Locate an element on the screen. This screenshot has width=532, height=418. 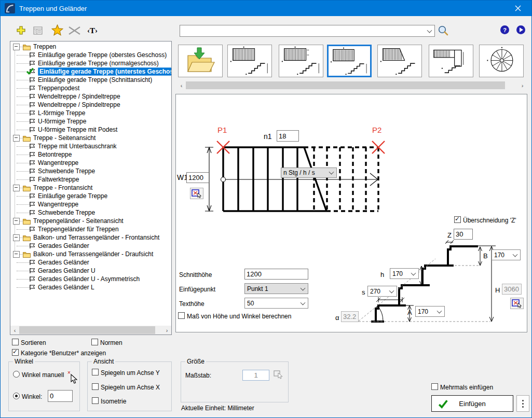
tree-item: Treppe mit Unterbauschrank is located at coordinates (91, 146).